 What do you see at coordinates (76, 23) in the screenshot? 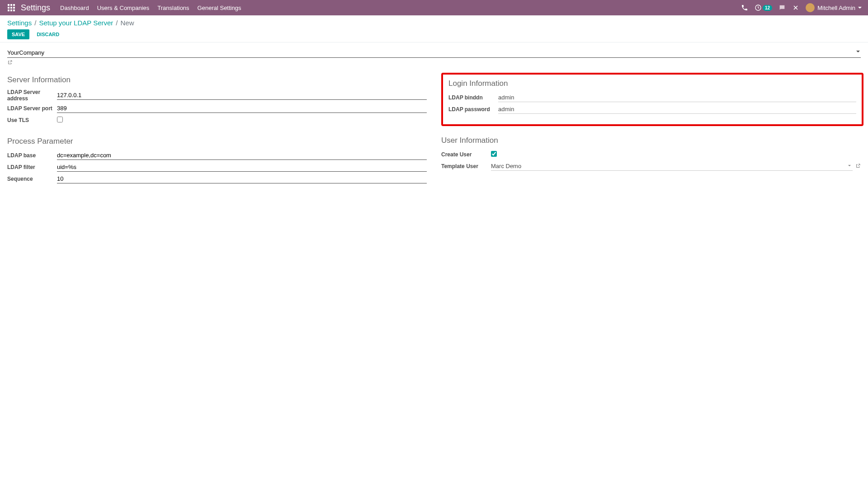
I see `breadcrumb-parent: Setup your LDAP Server` at bounding box center [76, 23].